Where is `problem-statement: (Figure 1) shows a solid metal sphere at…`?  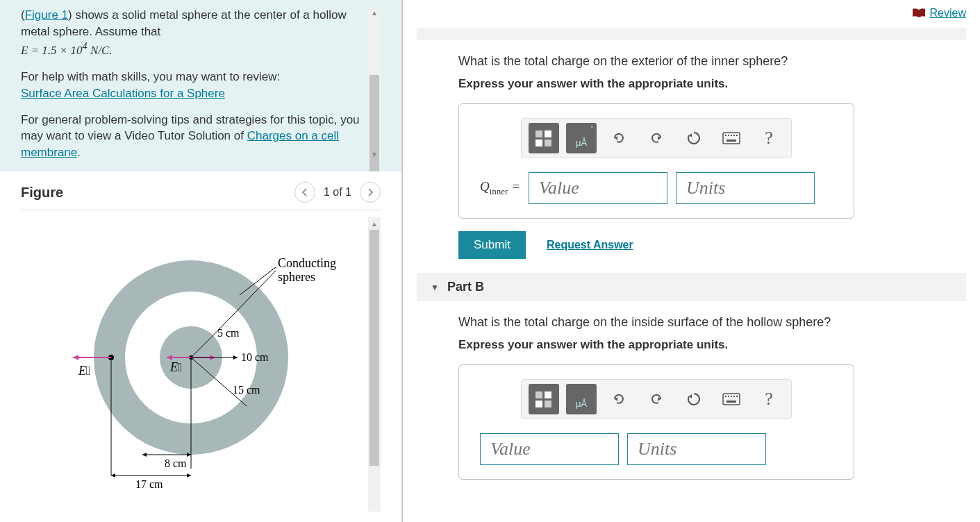 problem-statement: (Figure 1) shows a solid metal sphere at… is located at coordinates (192, 84).